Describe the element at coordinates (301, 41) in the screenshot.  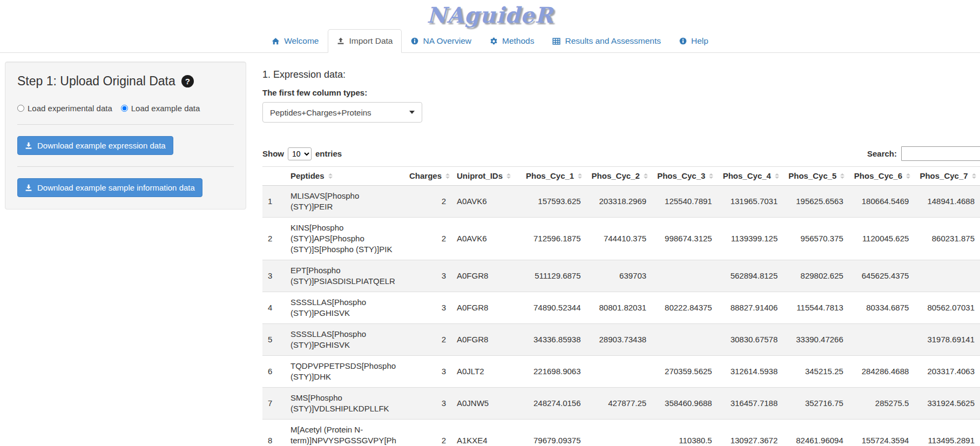
I see `tab-label: Welcome` at that location.